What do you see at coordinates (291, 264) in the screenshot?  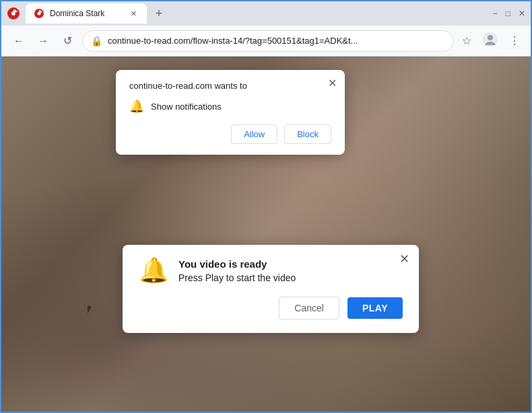 I see `video-dialog-title: You video is ready` at bounding box center [291, 264].